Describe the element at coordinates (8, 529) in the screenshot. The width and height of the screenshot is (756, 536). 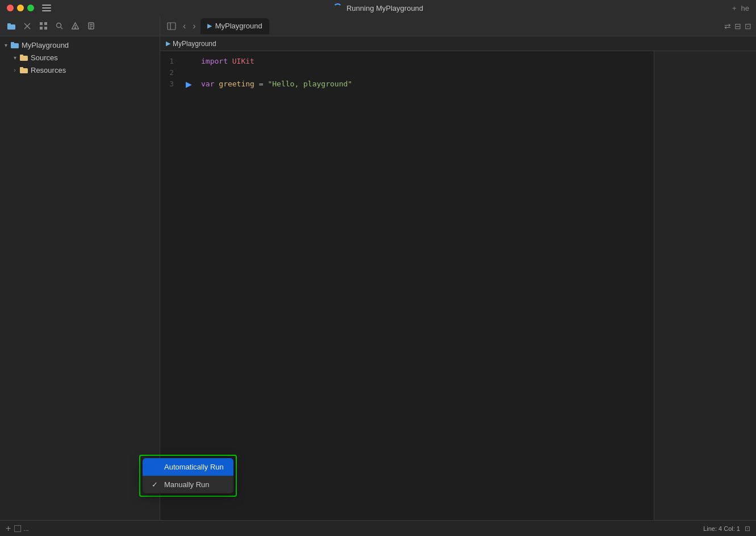
I see `bottom-add-button: +` at that location.